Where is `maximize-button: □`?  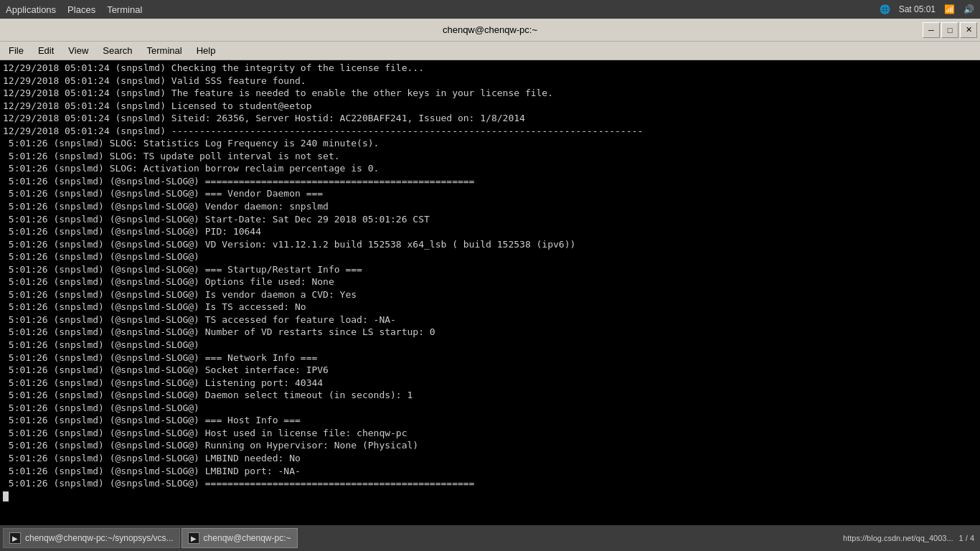 maximize-button: □ is located at coordinates (950, 30).